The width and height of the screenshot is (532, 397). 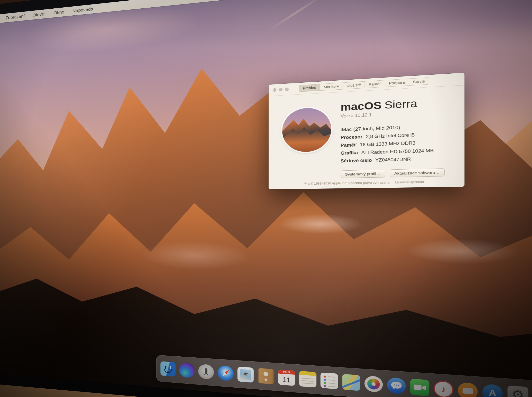 I want to click on menu-item-otevrit: Otevřít, so click(x=39, y=14).